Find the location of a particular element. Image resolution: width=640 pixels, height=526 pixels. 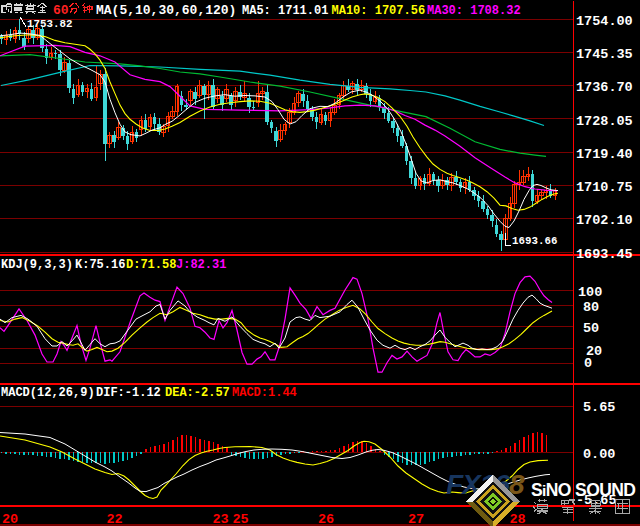

svg-text: 1710.75 is located at coordinates (604, 188).